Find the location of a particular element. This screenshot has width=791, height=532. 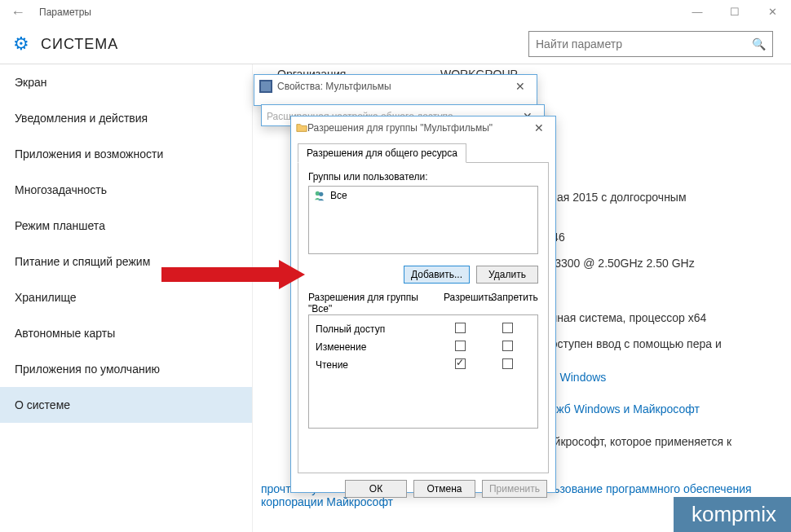

dialog-title: Свойства: Мультфильмы is located at coordinates (393, 86).